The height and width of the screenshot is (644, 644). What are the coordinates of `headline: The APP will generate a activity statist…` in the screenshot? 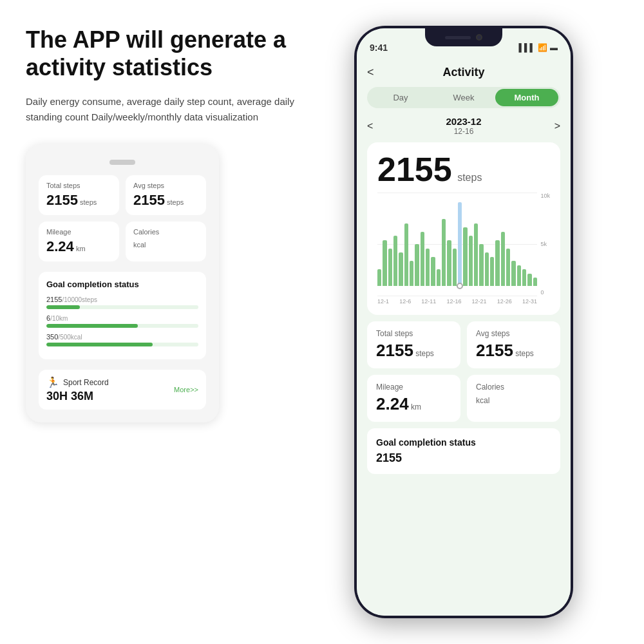 It's located at (161, 53).